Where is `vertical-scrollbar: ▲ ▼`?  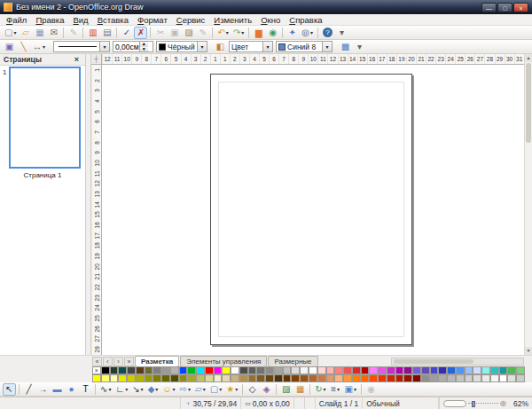 vertical-scrollbar: ▲ ▼ is located at coordinates (528, 204).